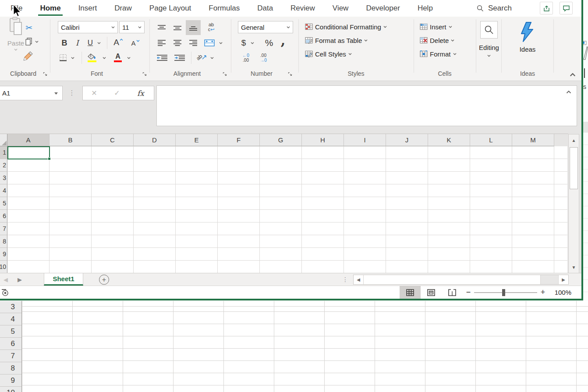 The width and height of the screenshot is (588, 392). I want to click on scroll-up-button: ▲, so click(574, 140).